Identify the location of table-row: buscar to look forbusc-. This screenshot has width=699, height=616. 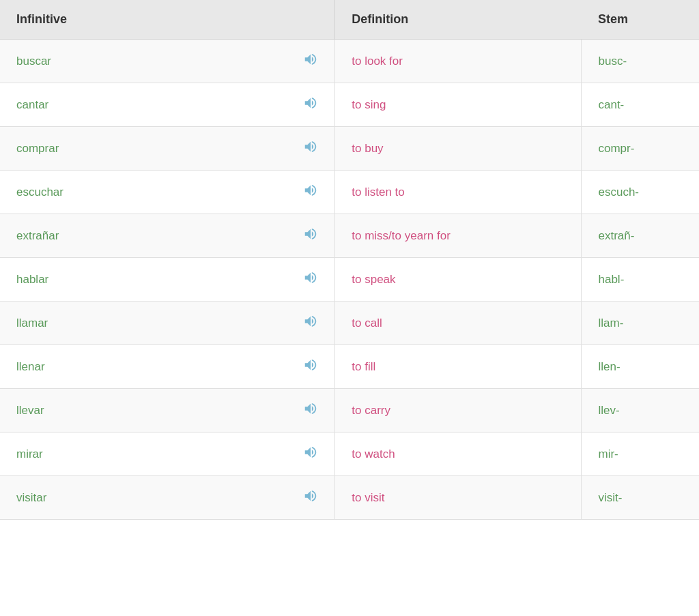
(350, 61).